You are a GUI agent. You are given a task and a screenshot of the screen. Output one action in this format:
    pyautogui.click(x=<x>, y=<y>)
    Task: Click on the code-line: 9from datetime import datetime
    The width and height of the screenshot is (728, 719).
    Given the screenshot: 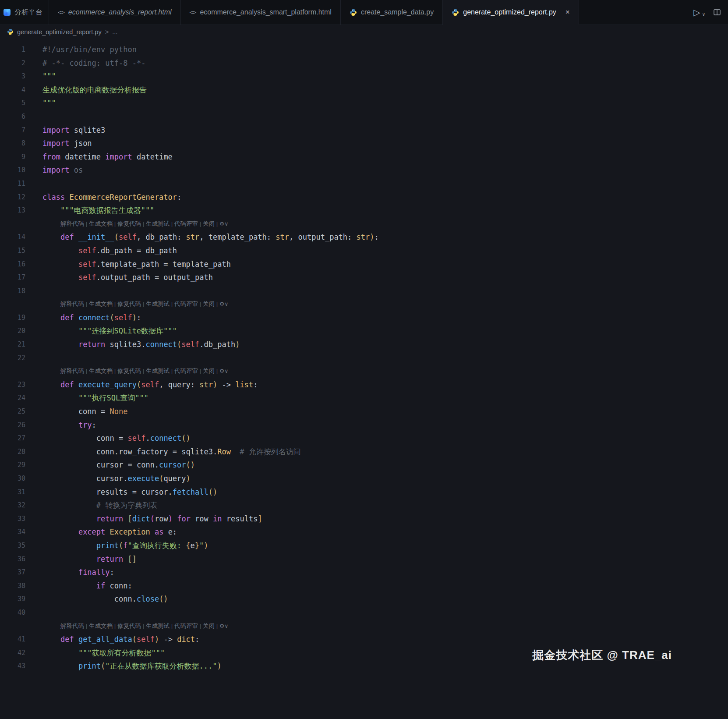 What is the action you would take?
    pyautogui.click(x=364, y=157)
    